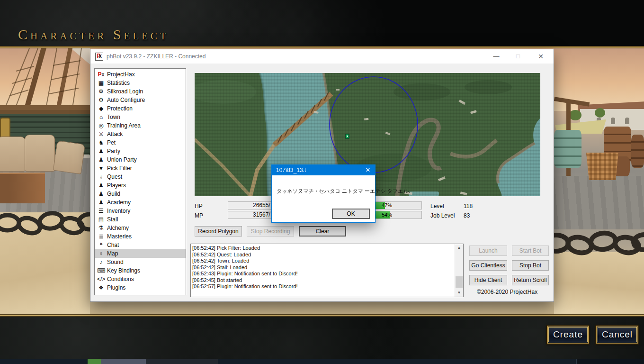  Describe the element at coordinates (121, 74) in the screenshot. I see `sidebar-item-label: ProjectHax` at that location.